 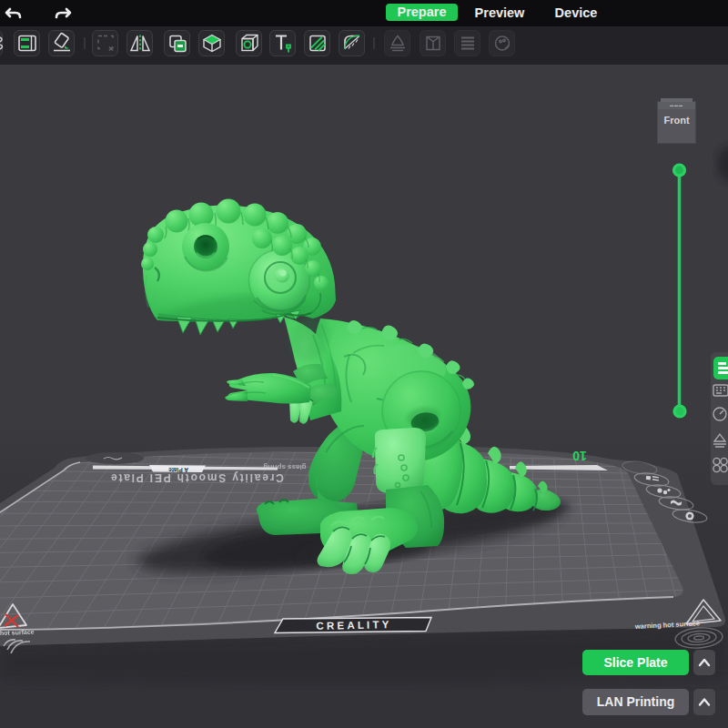 I want to click on svg-text: CREALITY, so click(x=353, y=625).